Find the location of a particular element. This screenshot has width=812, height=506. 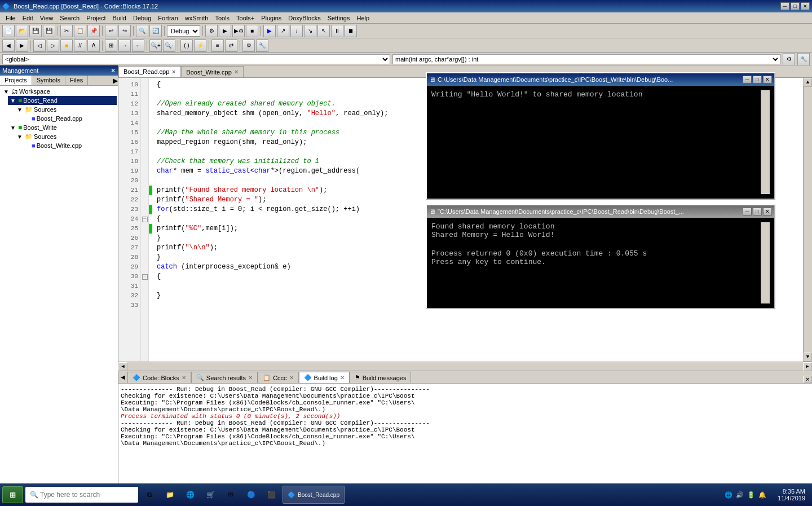

prev-match: ◁ is located at coordinates (39, 46).